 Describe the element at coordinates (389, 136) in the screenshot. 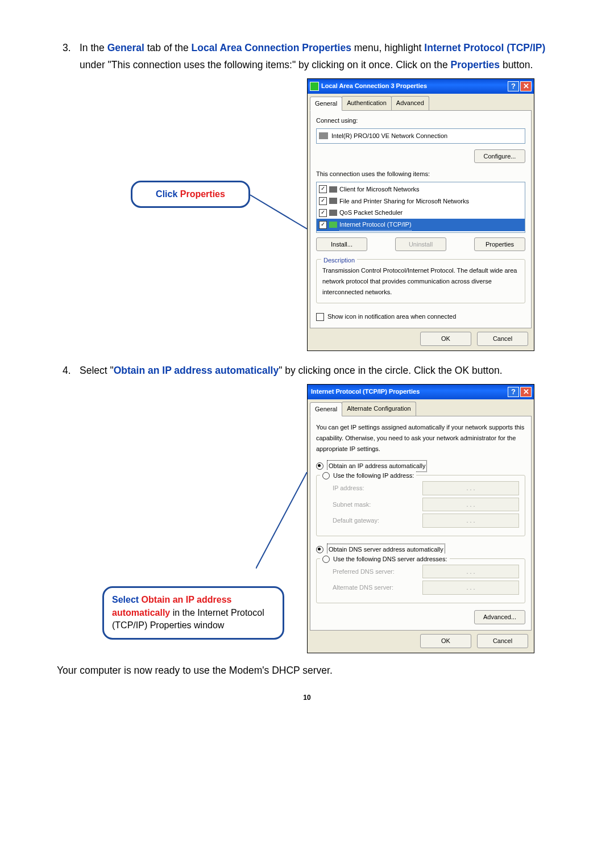

I see `nic-name: Intel(R) PRO/100 VE Network Connection` at that location.